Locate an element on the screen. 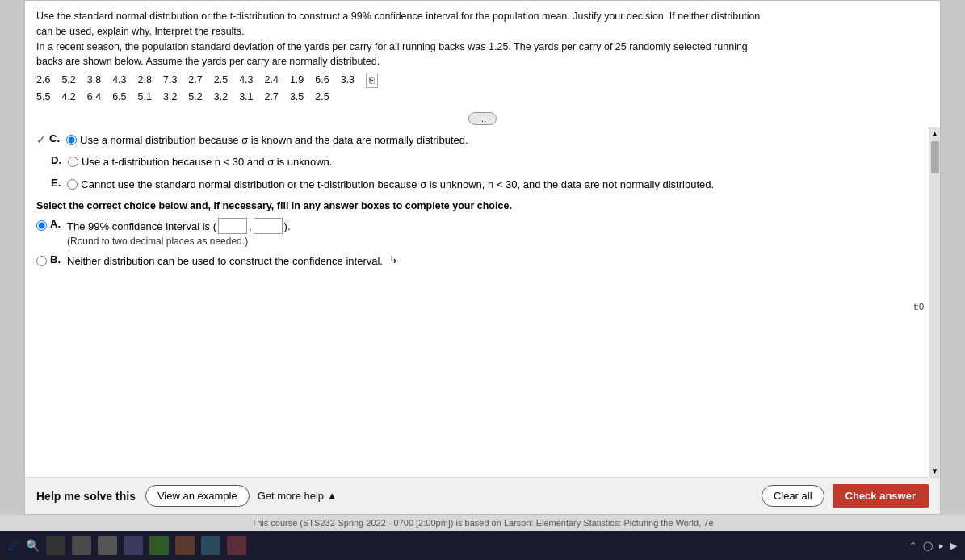 This screenshot has height=560, width=965. interval-upper-input is located at coordinates (268, 226).